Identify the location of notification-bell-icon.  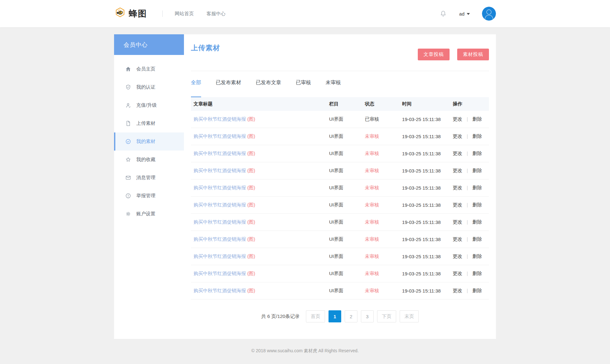
(443, 14).